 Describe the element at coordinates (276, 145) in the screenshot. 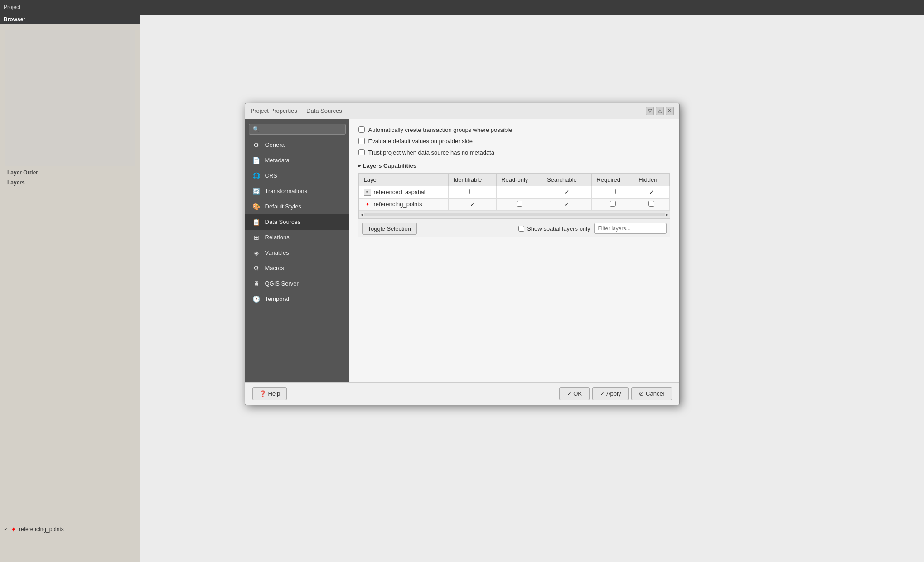

I see `sidebar-label-general: General` at that location.